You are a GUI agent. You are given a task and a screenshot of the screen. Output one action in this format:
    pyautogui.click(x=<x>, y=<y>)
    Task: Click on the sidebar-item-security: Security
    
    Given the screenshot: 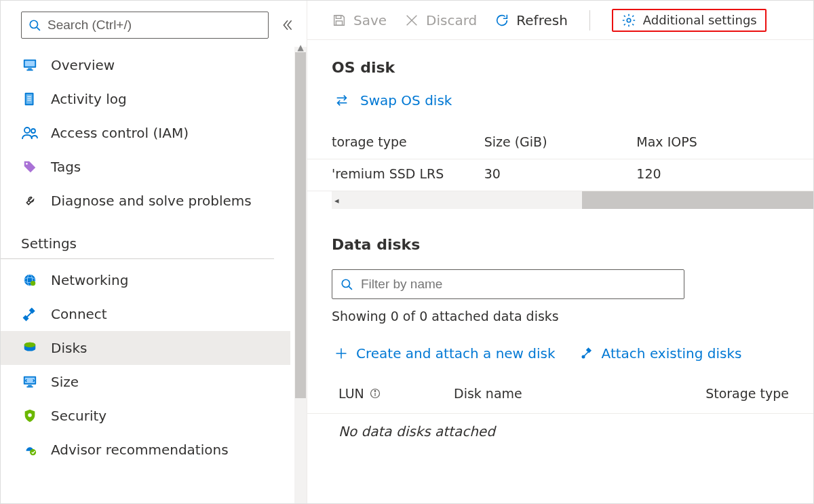 What is the action you would take?
    pyautogui.click(x=145, y=416)
    